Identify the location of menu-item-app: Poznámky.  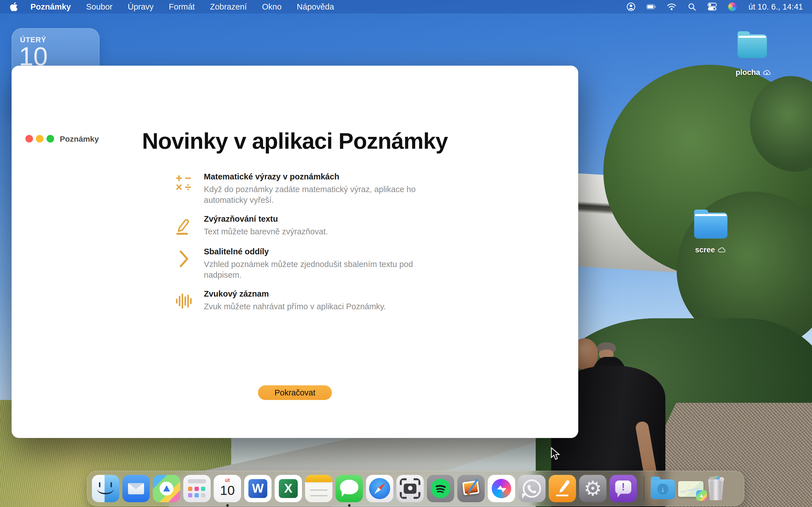
(51, 7).